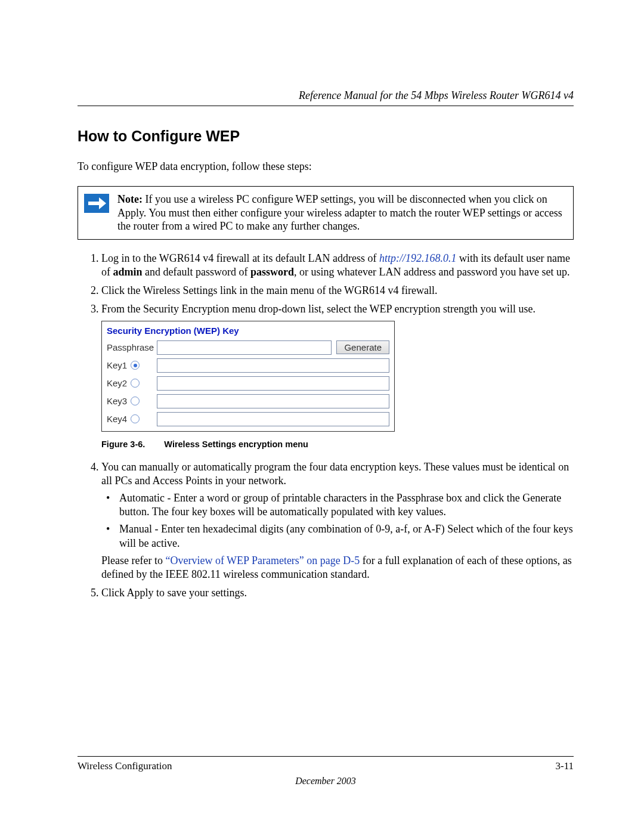 The width and height of the screenshot is (644, 833). What do you see at coordinates (262, 561) in the screenshot?
I see `wep-overview-xref: “Overview of WEP Parameters” on page D-5` at bounding box center [262, 561].